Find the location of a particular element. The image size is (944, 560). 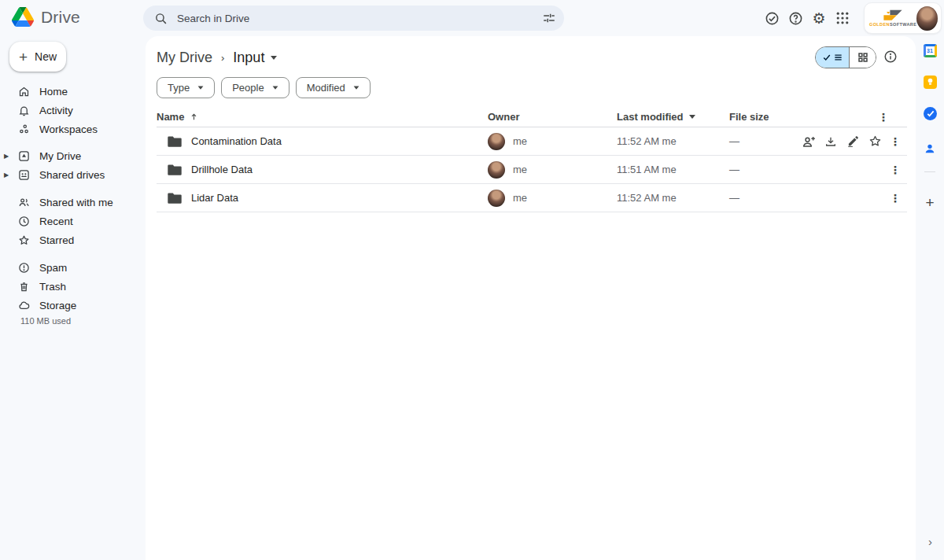

clock-icon is located at coordinates (24, 221).